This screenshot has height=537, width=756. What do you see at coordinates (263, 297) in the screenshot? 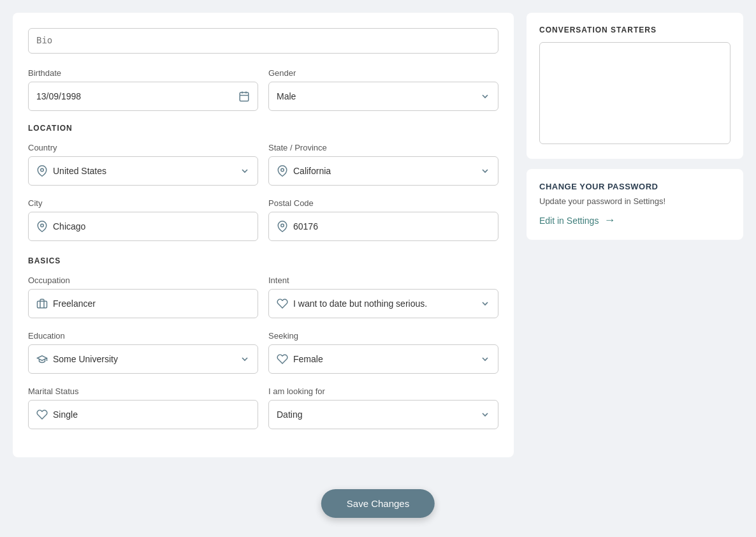
I see `occupation-intent-row: Occupation Intent` at bounding box center [263, 297].